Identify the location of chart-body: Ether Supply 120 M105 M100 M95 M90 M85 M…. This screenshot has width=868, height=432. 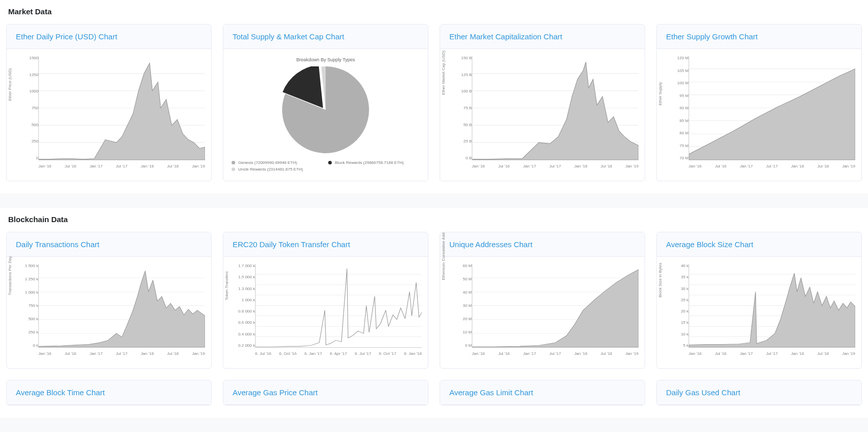
(759, 115).